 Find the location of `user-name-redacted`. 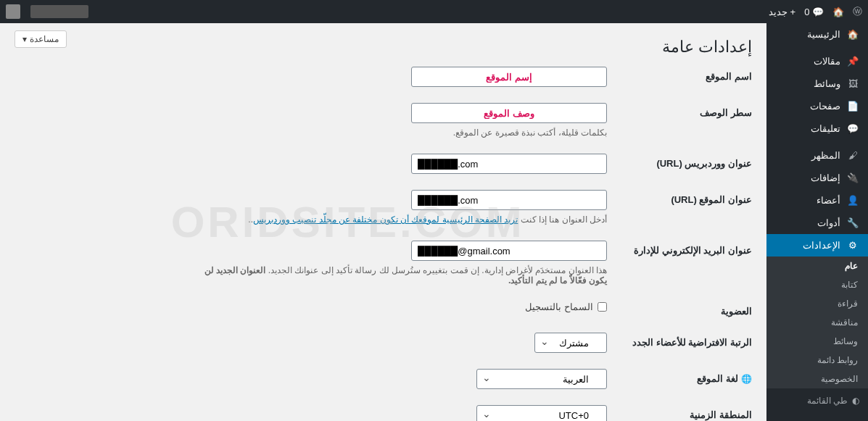

user-name-redacted is located at coordinates (59, 12).